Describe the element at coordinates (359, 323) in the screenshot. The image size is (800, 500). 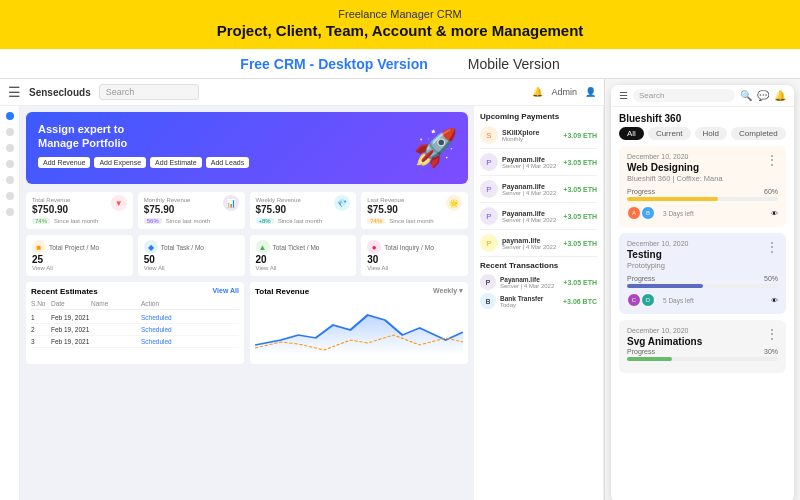
I see `revenue-chart-panel: Total Revenue Weekly ▾` at that location.